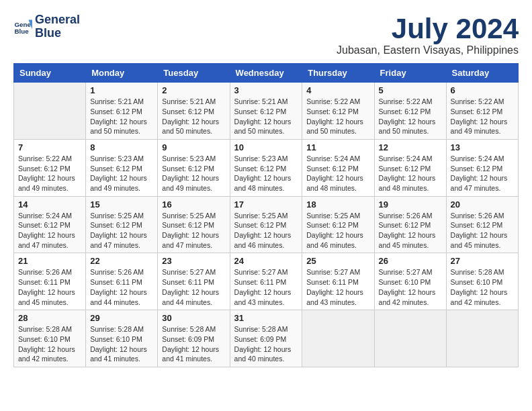 This screenshot has width=532, height=411. I want to click on calendar-cell: 12Sunrise: 5:24 AM Sunset: 6:12 PM Dayli…, so click(410, 168).